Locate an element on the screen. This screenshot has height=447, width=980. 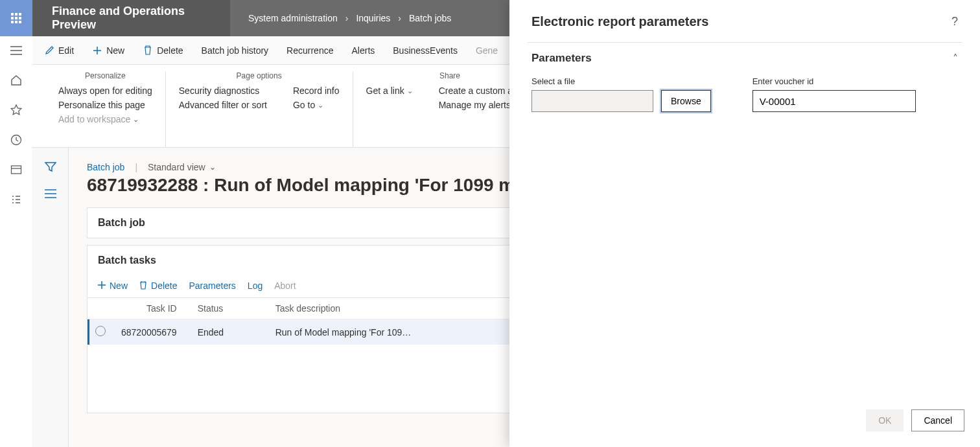
btn-label: New is located at coordinates (119, 286).